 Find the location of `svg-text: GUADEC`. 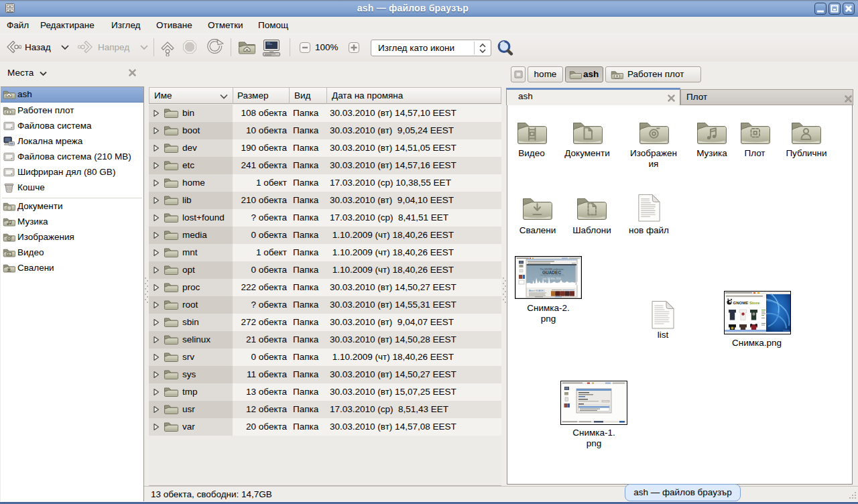

svg-text: GUADEC is located at coordinates (552, 272).